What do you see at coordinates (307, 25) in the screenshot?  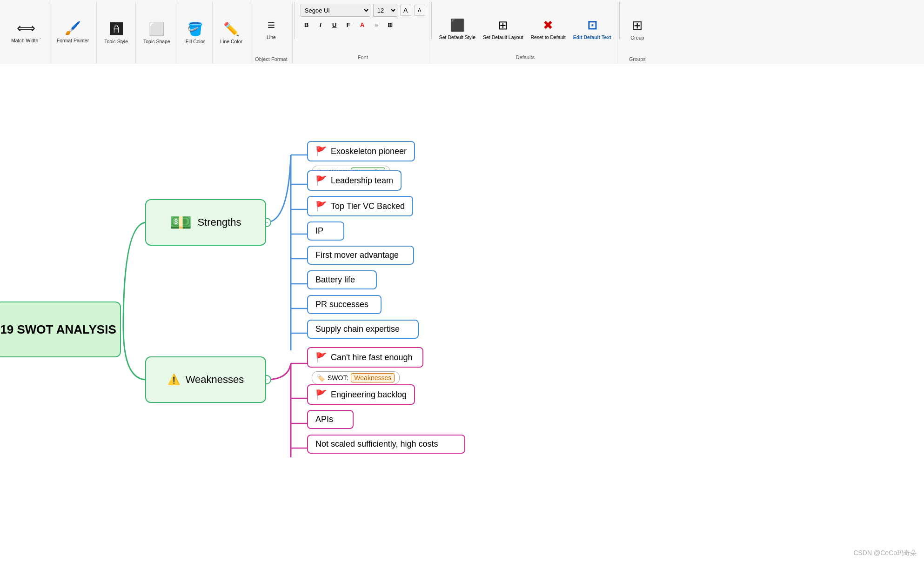 I see `bold-button: B` at bounding box center [307, 25].